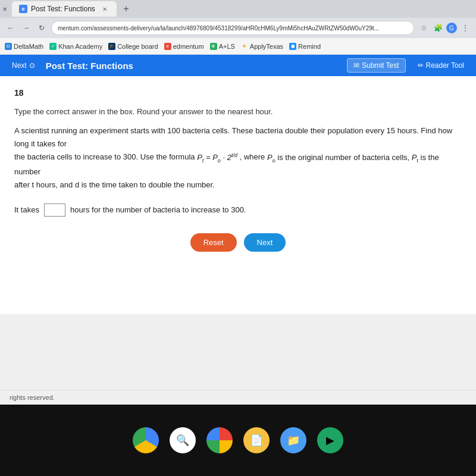 The image size is (476, 476). I want to click on edmentum-favicon: e, so click(168, 46).